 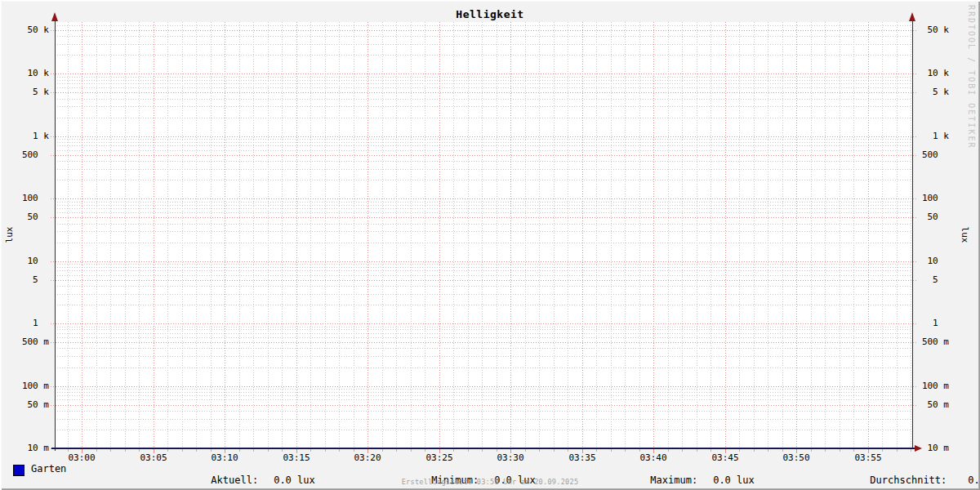 What do you see at coordinates (296, 458) in the screenshot?
I see `x-tick-label: 03:15` at bounding box center [296, 458].